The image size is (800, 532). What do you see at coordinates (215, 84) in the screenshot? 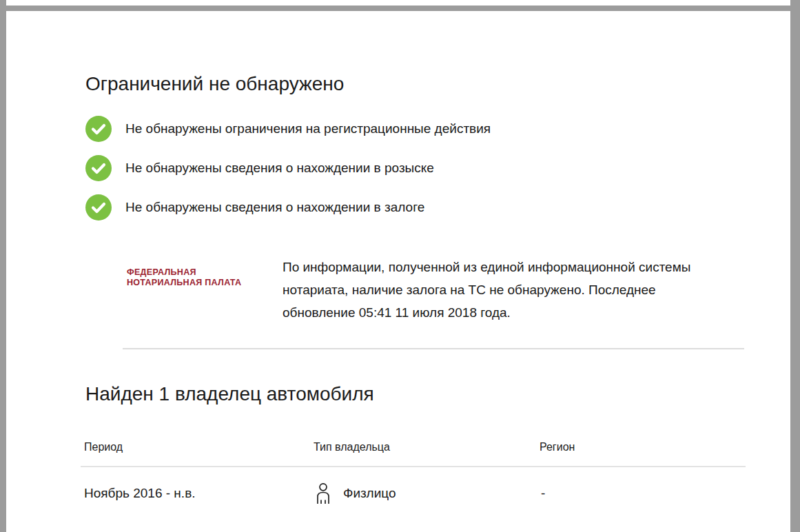
I see `restrictions-section-title: Ограничений не обнаружено` at bounding box center [215, 84].